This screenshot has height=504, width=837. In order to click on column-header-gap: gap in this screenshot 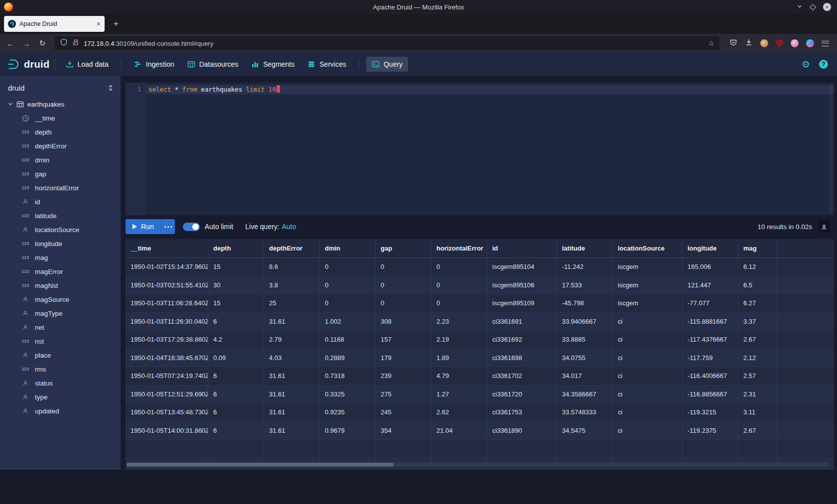, I will do `click(404, 248)`.